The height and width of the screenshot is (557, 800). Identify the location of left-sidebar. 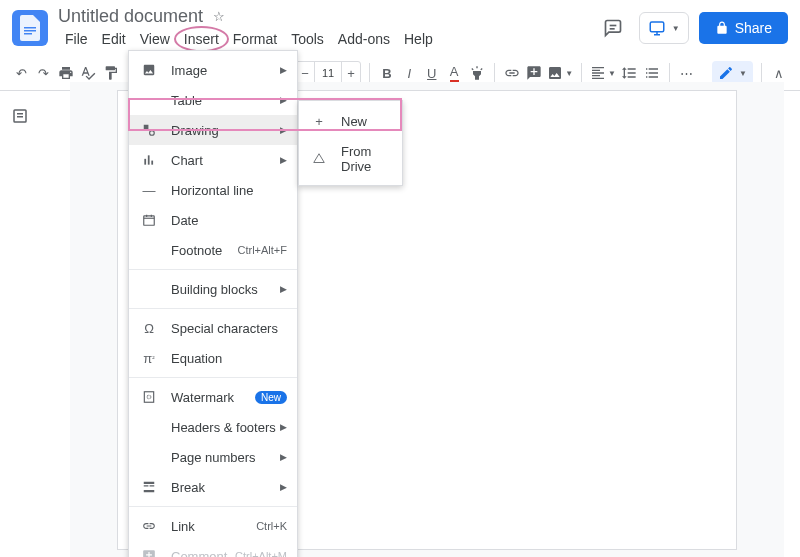
(20, 317).